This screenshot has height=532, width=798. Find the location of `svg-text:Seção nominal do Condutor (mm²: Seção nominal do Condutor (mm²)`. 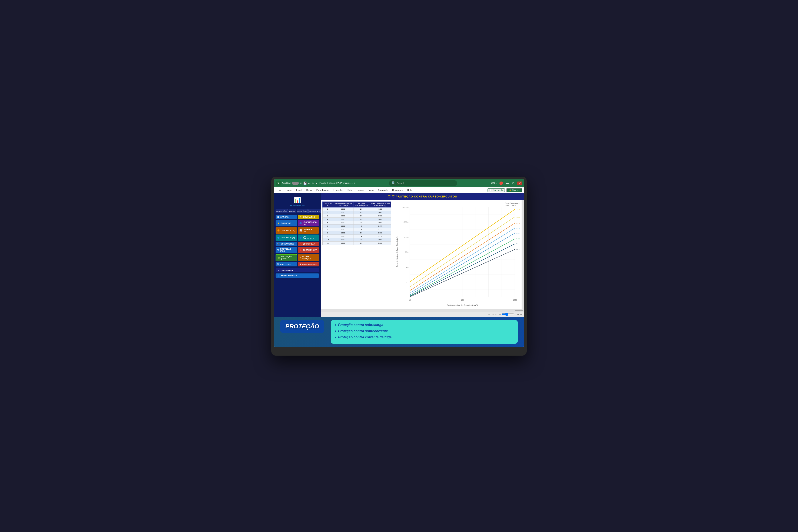

svg-text:Seção nominal do Condutor (mm²: Seção nominal do Condutor (mm²) is located at coordinates (462, 305).